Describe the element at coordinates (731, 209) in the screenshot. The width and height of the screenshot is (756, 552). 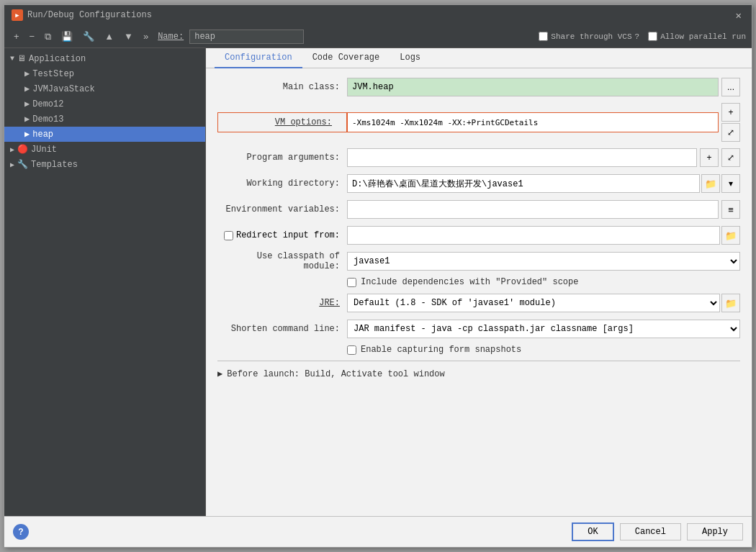
I see `env-vars-edit-button: ≡` at that location.